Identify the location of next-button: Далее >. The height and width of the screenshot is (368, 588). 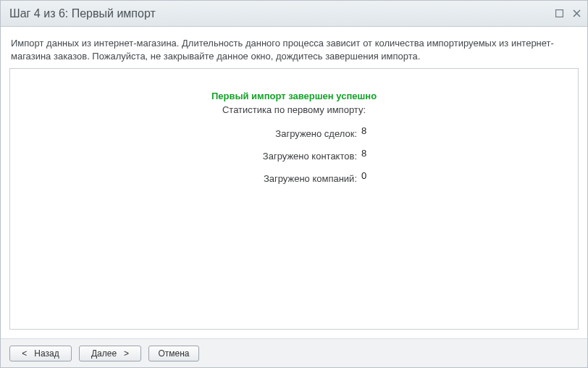
(110, 354).